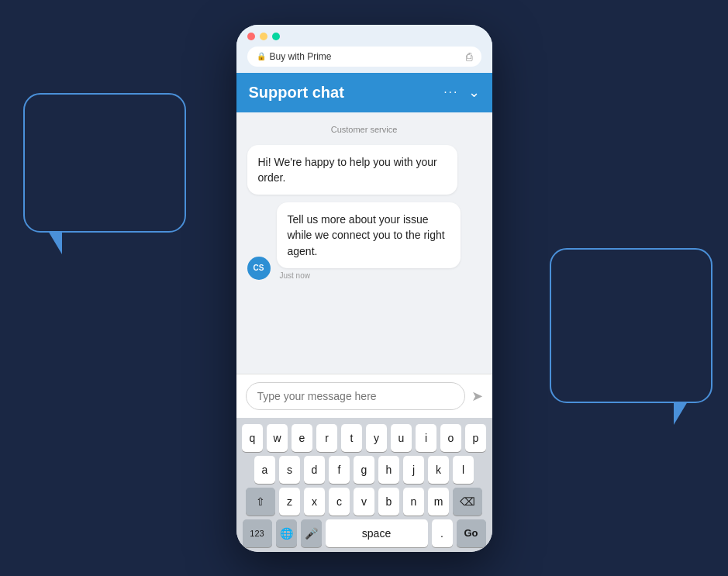  I want to click on dot-green, so click(276, 36).